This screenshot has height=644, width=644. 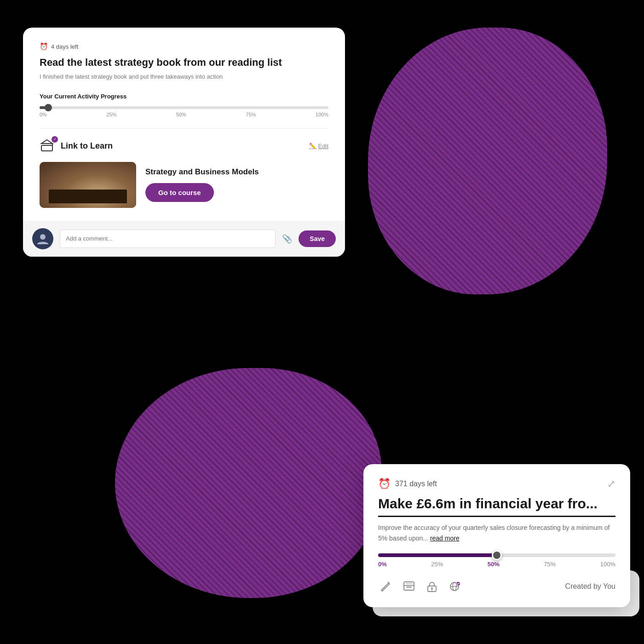 What do you see at coordinates (184, 97) in the screenshot?
I see `progress-label: Your Current Activity Progress` at bounding box center [184, 97].